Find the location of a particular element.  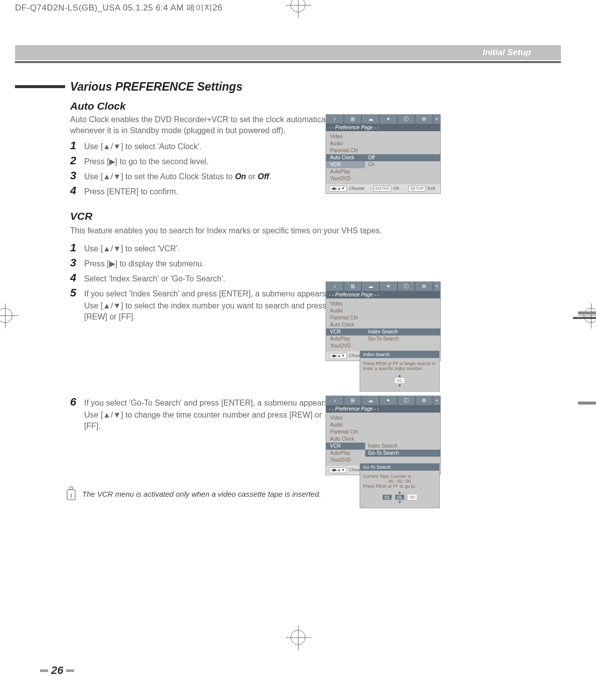

step-text: Use [▲/▼] to change the time counter num… is located at coordinates (209, 421).